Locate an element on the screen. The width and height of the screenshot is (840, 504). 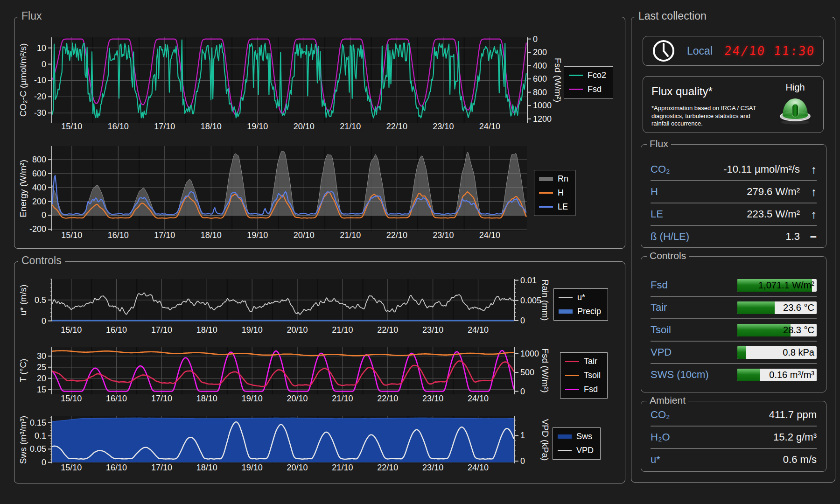
chart-controls-sws-vpd: 00.050.10.15Sws (m³/m³)01VPD (kPa)15/101… is located at coordinates (284, 444).